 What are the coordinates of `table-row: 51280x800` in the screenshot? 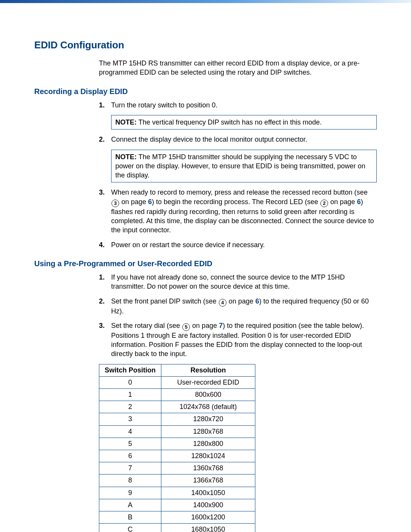 It's located at (177, 444).